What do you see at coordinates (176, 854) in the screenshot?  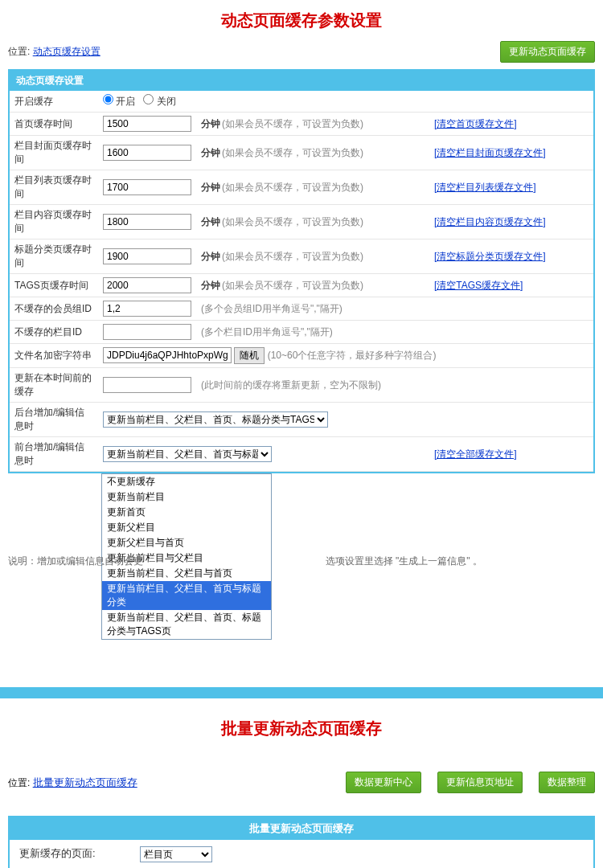 I see `page-type-select: 栏目页` at bounding box center [176, 854].